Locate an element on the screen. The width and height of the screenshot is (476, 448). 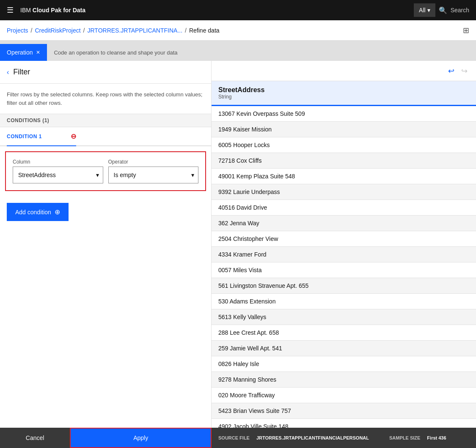
column-label: Column is located at coordinates (58, 162).